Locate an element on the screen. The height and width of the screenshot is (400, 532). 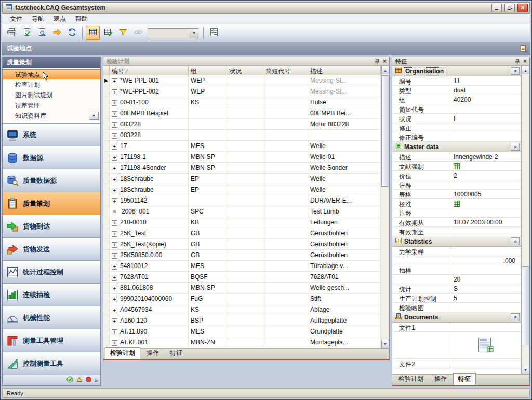
property-row: 力学采样 is located at coordinates (457, 251).